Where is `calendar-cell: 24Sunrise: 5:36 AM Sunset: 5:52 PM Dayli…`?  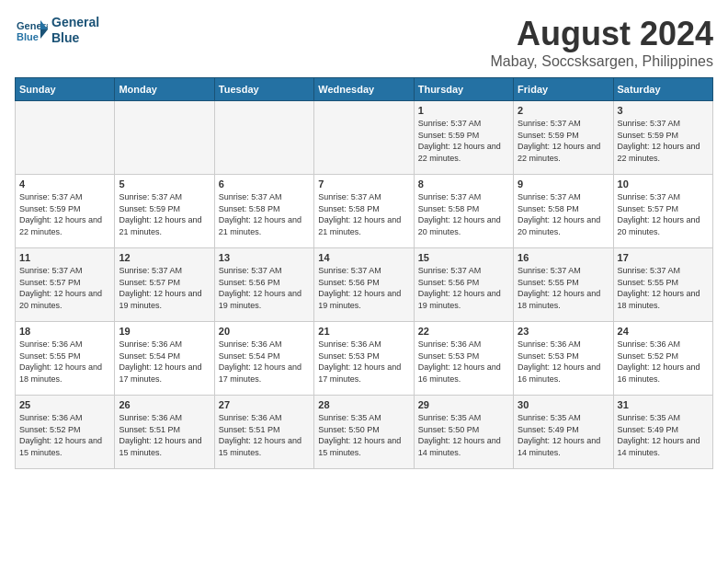 calendar-cell: 24Sunrise: 5:36 AM Sunset: 5:52 PM Dayli… is located at coordinates (663, 359).